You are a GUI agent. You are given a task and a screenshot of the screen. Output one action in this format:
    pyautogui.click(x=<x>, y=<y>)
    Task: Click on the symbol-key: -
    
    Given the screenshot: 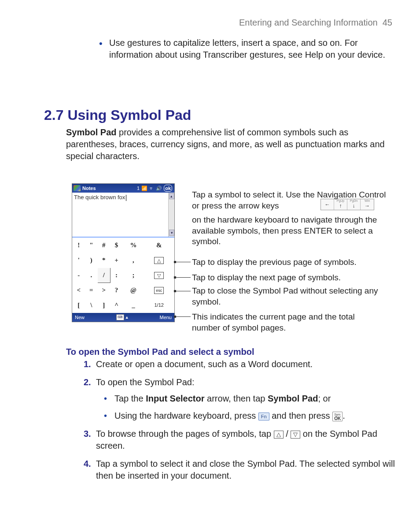 What is the action you would take?
    pyautogui.click(x=79, y=275)
    